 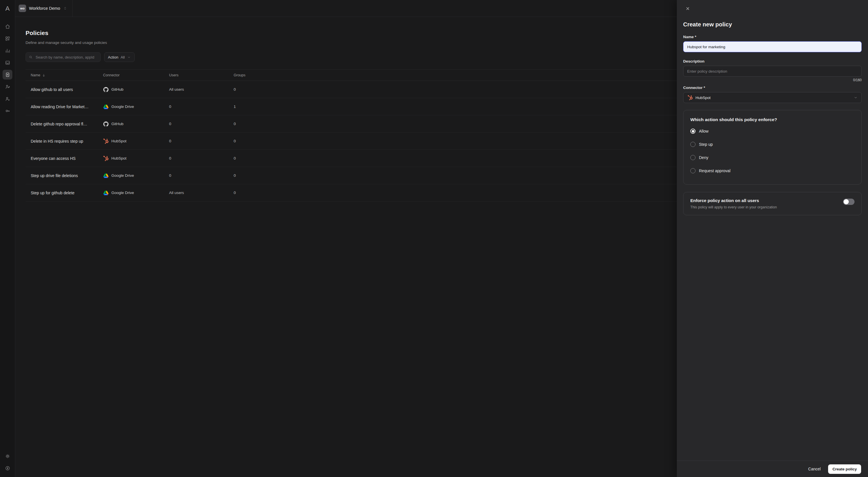 What do you see at coordinates (62, 75) in the screenshot?
I see `column-header-name: Name` at bounding box center [62, 75].